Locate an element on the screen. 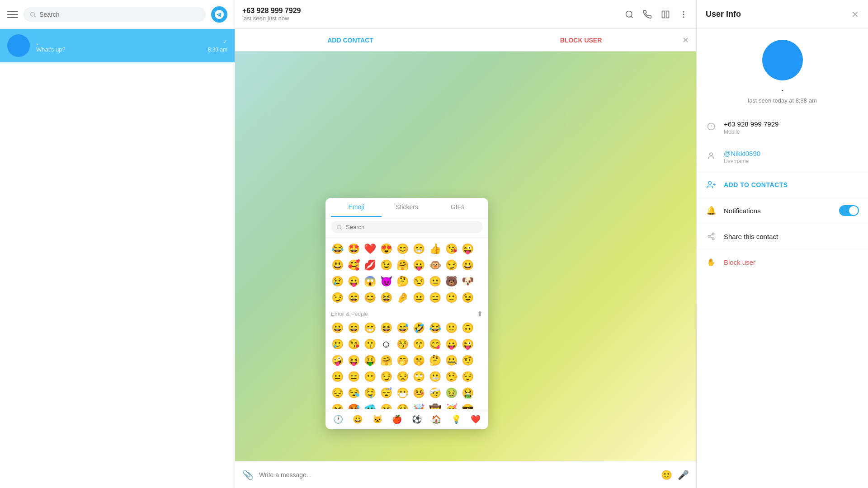  emoji-cell: 🥶 is located at coordinates (370, 405).